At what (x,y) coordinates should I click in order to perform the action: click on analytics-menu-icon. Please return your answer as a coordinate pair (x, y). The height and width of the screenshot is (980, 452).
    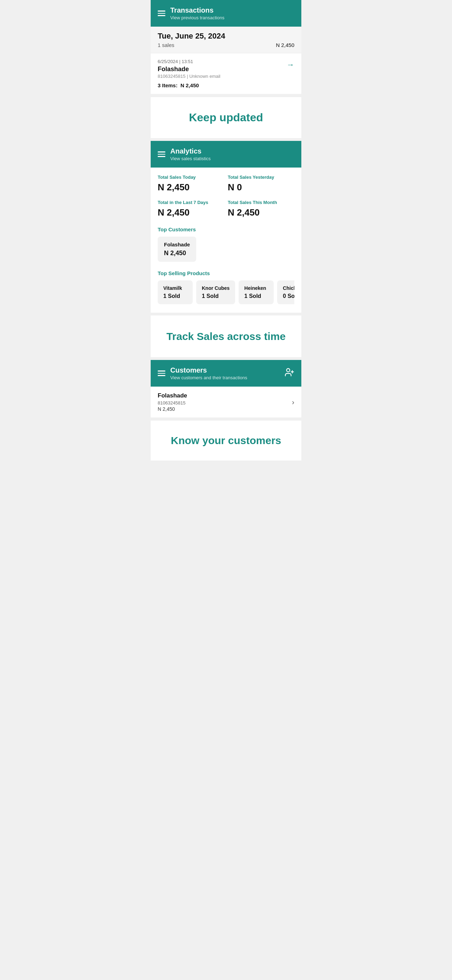
    Looking at the image, I should click on (161, 154).